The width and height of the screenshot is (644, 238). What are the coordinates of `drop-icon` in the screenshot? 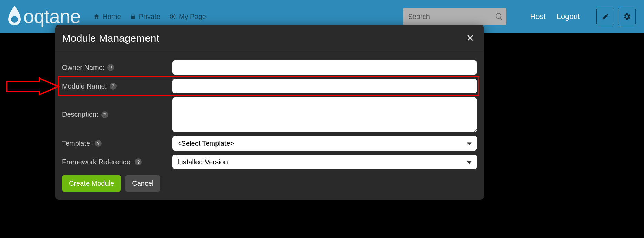 It's located at (14, 17).